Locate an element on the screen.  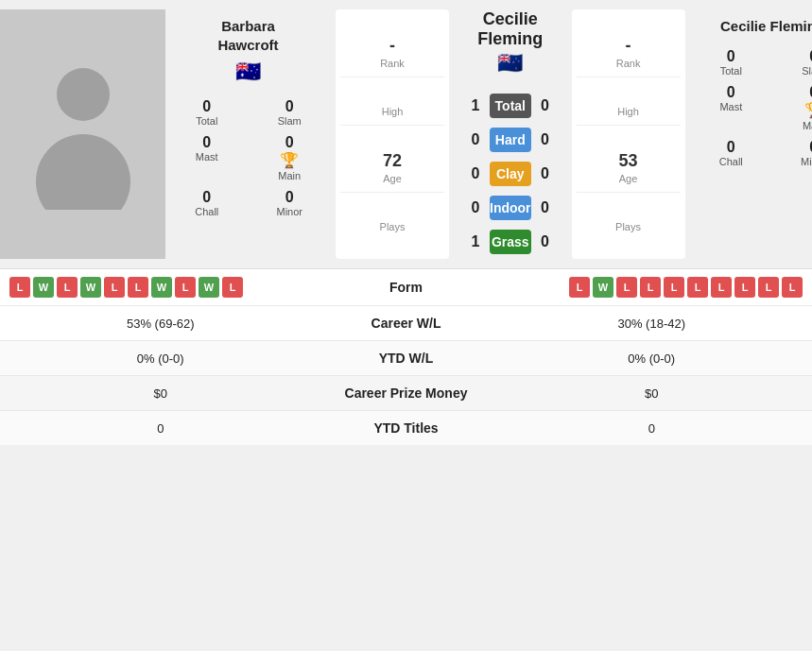
score-right-hard: 0 is located at coordinates (545, 140).